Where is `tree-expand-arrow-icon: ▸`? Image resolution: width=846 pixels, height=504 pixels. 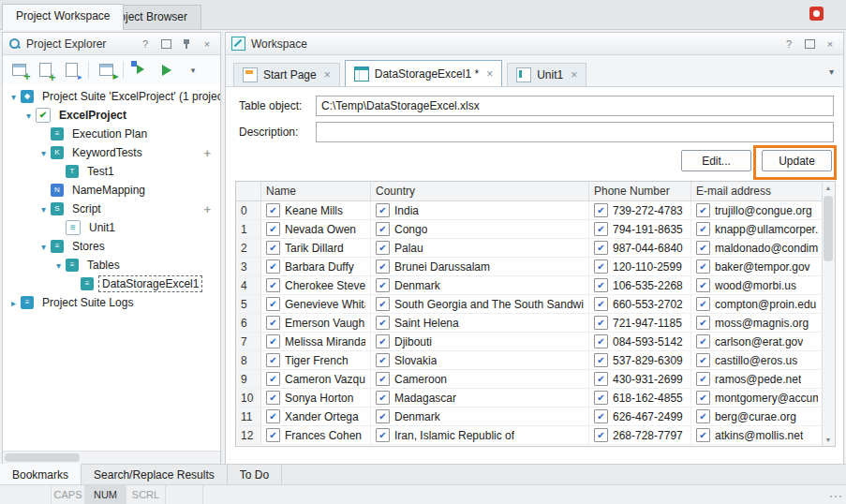 tree-expand-arrow-icon: ▸ is located at coordinates (13, 304).